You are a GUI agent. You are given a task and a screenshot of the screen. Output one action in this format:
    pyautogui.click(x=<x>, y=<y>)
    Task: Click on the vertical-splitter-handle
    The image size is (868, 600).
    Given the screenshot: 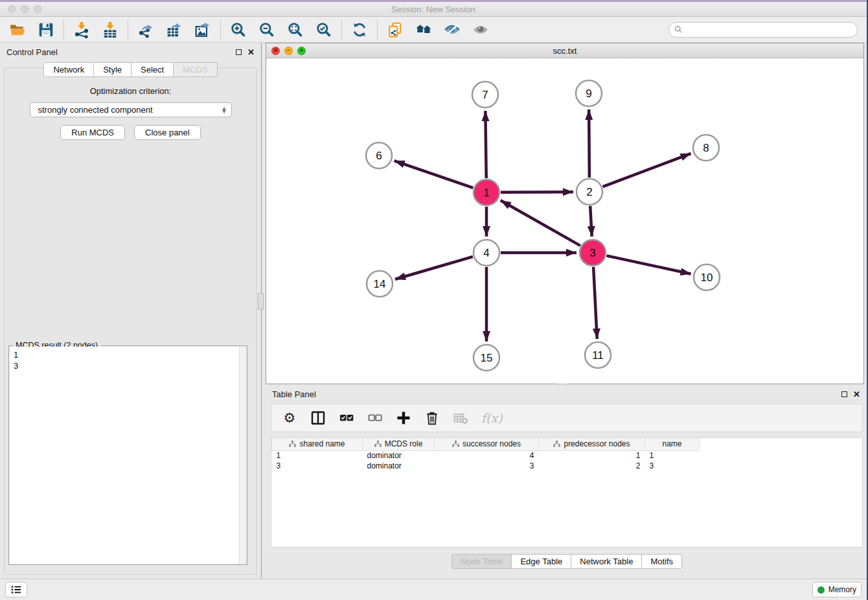 What is the action you would take?
    pyautogui.click(x=260, y=301)
    